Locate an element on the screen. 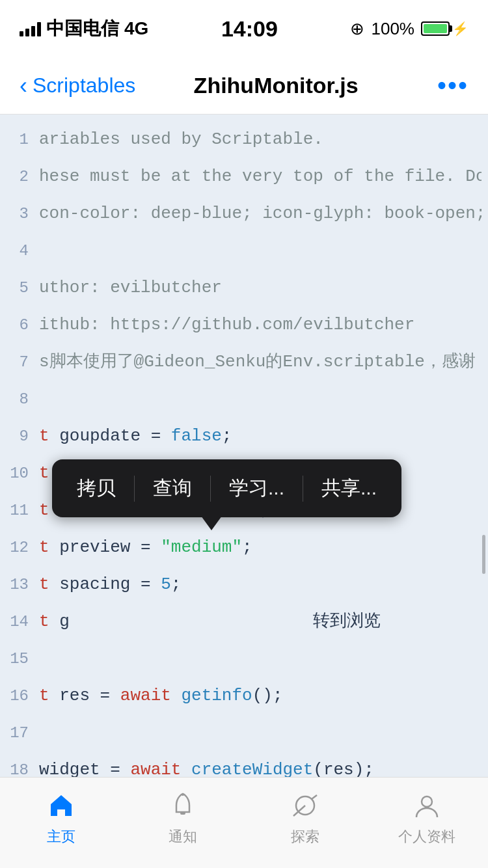  context-share-button: 共享... is located at coordinates (349, 488).